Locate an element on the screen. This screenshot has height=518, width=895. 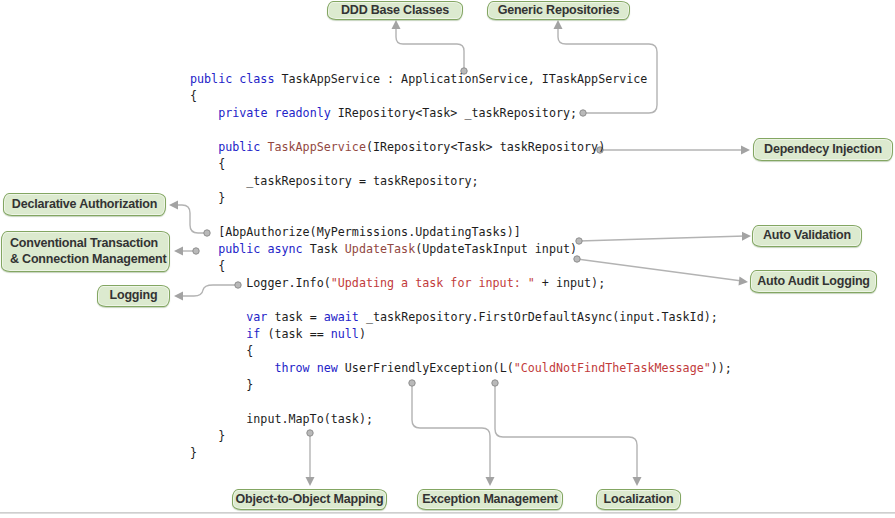
code-line: _taskRepository = taskRepository; is located at coordinates (461, 182).